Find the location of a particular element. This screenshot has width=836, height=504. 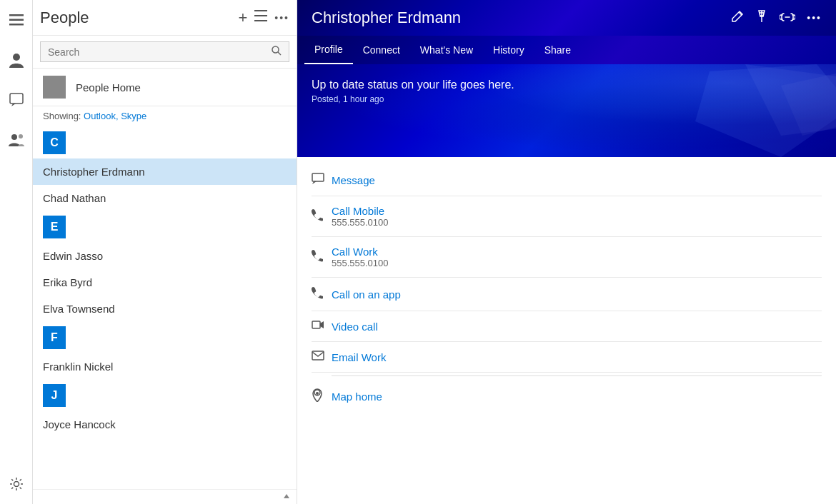

list-view-button is located at coordinates (261, 17).